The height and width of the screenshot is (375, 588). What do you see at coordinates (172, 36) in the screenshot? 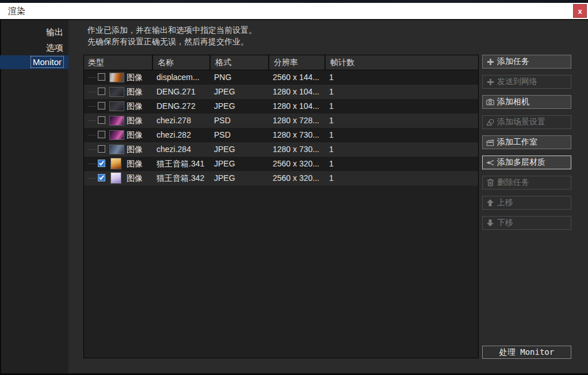
I see `info-message: 作业已添加，并在输出和选项中指定当前设置。 先确保所有设置正确无误，然后再提交作…` at bounding box center [172, 36].